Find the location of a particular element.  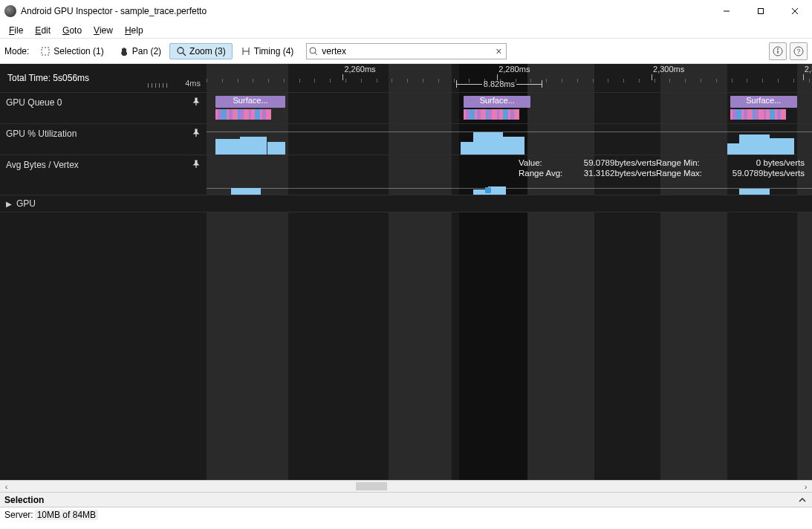

track-group-gpu-label: GPU is located at coordinates (26, 204).